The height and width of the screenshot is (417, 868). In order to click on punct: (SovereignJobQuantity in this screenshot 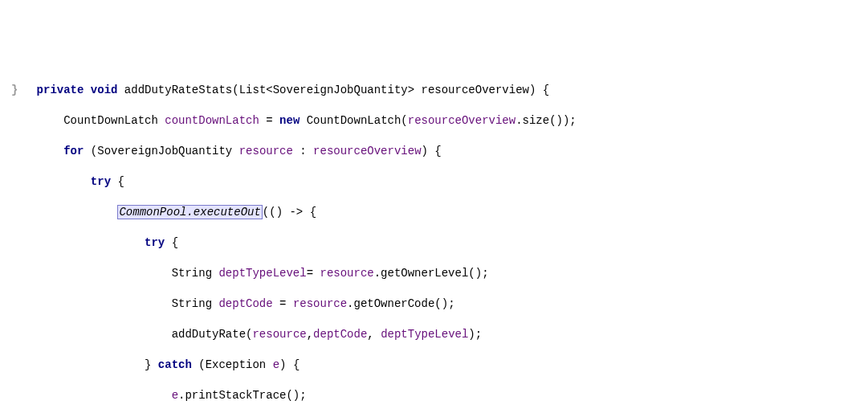, I will do `click(161, 151)`.